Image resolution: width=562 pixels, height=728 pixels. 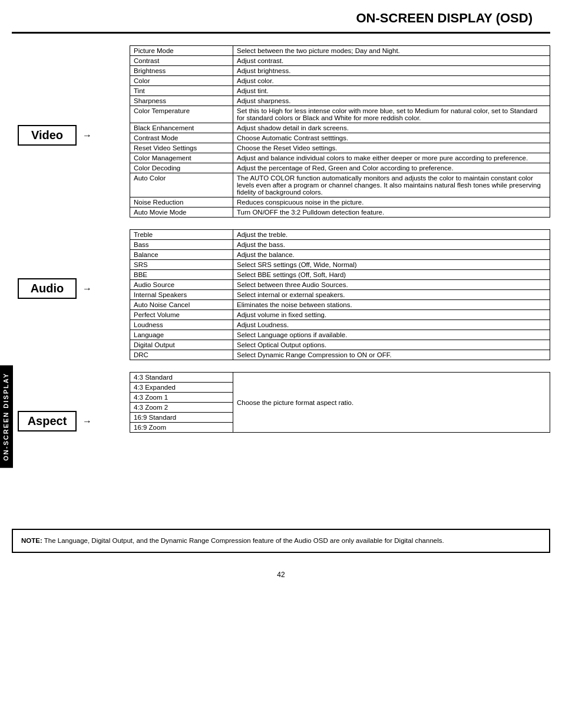 I want to click on item-description: Select internal or external speakers., so click(x=392, y=295).